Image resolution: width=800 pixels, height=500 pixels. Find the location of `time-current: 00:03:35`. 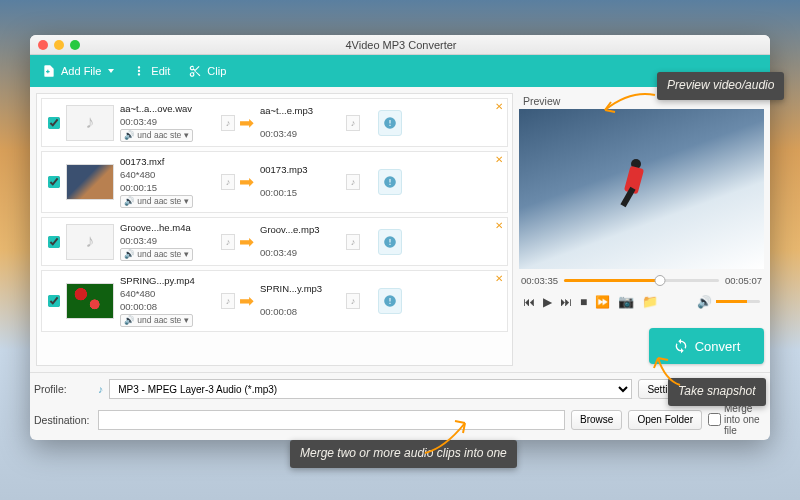

time-current: 00:03:35 is located at coordinates (540, 280).